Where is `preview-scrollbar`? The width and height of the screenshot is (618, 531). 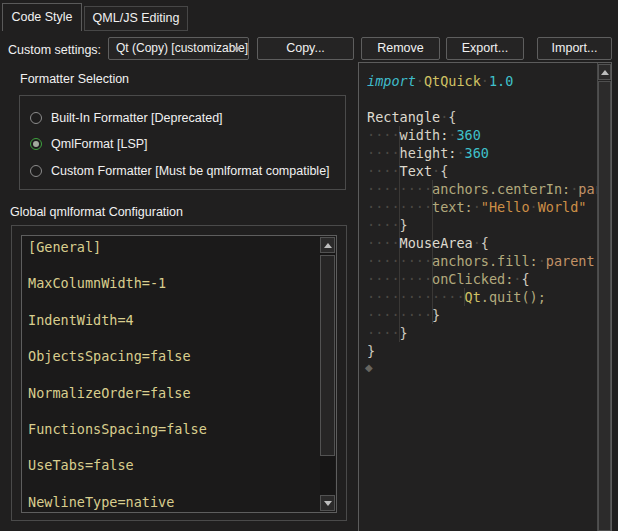
preview-scrollbar is located at coordinates (604, 297).